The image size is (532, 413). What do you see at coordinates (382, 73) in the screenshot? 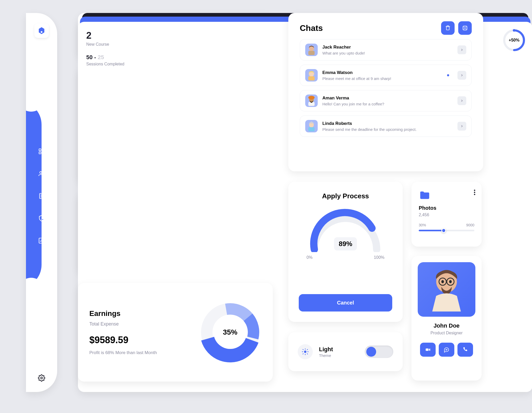
I see `chat-name: Emma Watson` at bounding box center [382, 73].